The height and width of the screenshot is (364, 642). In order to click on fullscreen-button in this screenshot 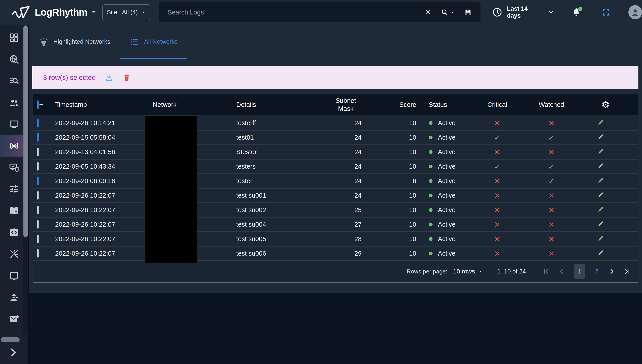, I will do `click(606, 12)`.